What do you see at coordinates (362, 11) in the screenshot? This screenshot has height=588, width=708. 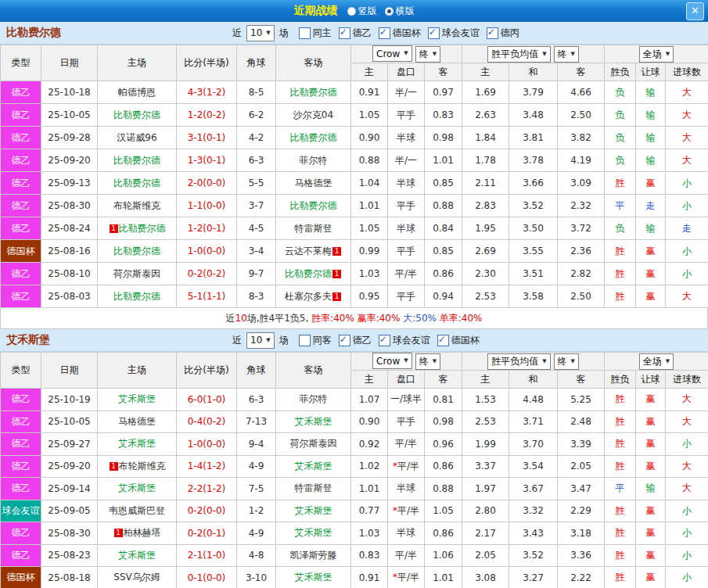 I see `view-radio-vertical: 竖版` at bounding box center [362, 11].